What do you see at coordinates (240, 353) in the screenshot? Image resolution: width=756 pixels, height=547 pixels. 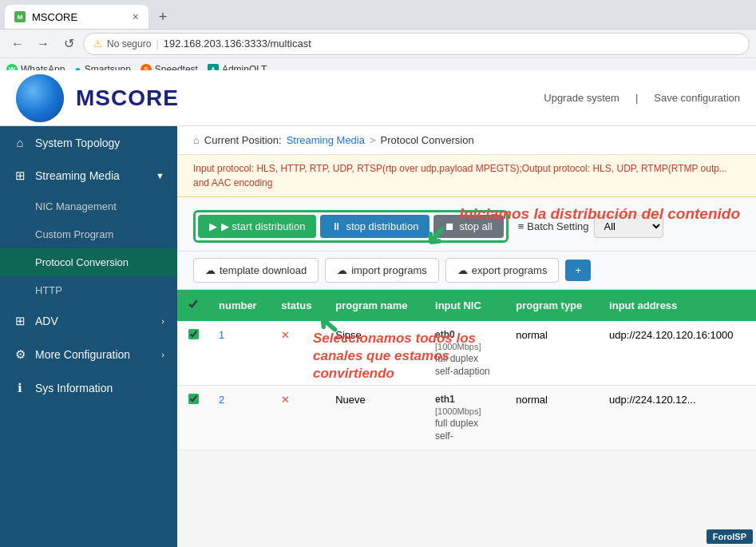 I see `row1-number: 1` at bounding box center [240, 353].